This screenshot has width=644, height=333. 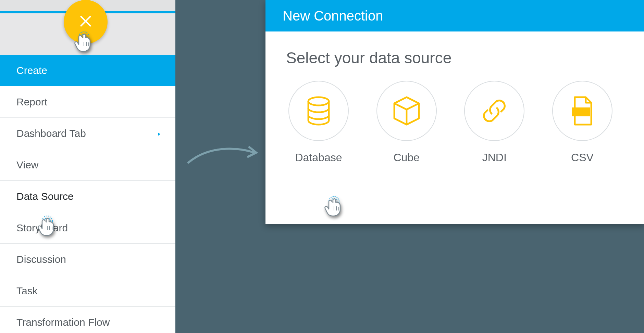 What do you see at coordinates (407, 111) in the screenshot?
I see `cube-icon` at bounding box center [407, 111].